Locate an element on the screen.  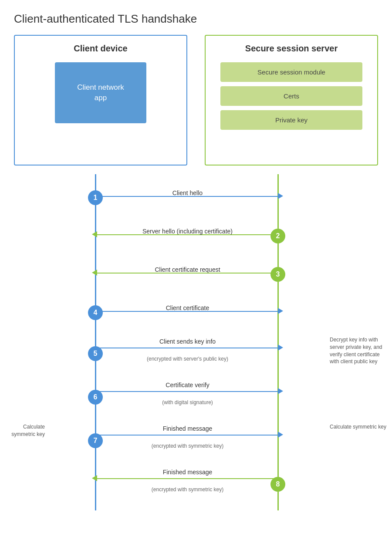
step-row-5: 5Client sends key info(encrypted with se… is located at coordinates (196, 354).